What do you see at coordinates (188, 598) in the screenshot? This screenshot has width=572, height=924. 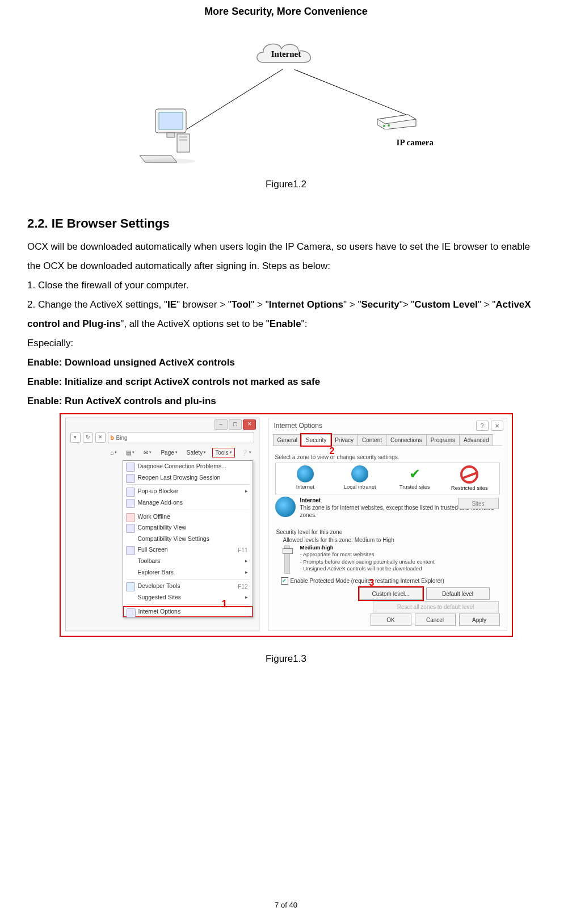 I see `menu-suggested: Suggested Sites▸` at bounding box center [188, 598].